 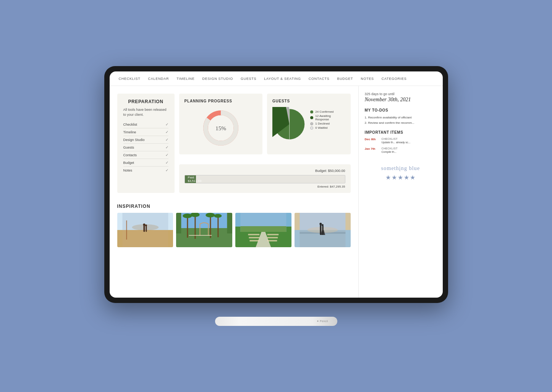 I want to click on prep-item-guests: Guests ✓, so click(x=146, y=147).